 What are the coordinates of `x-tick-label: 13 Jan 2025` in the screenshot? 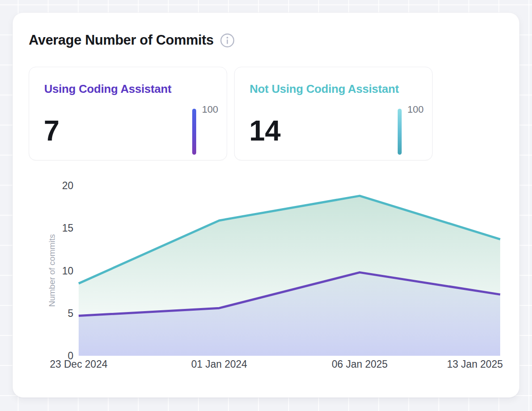 It's located at (475, 364).